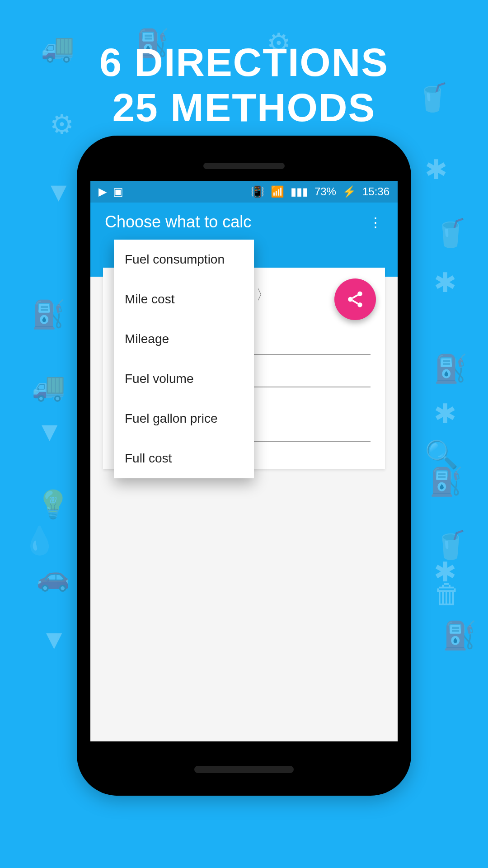  Describe the element at coordinates (258, 192) in the screenshot. I see `vibrate-icon: 📳` at that location.